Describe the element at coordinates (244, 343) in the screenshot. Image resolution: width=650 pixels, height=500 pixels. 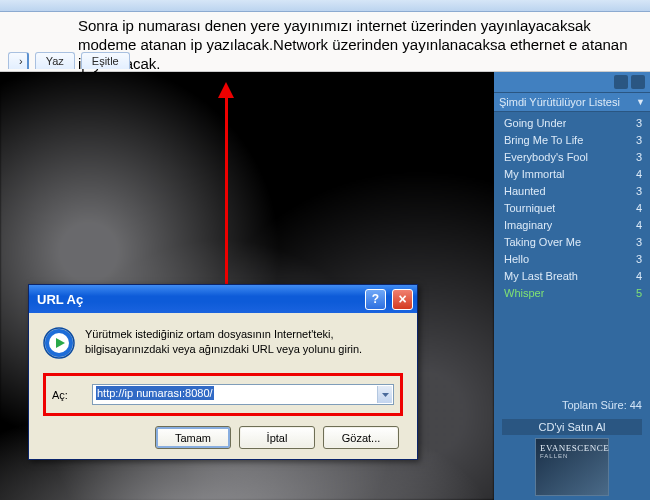
I see `dialog-description: Yürütmek istediğiniz ortam dosyasının In…` at that location.